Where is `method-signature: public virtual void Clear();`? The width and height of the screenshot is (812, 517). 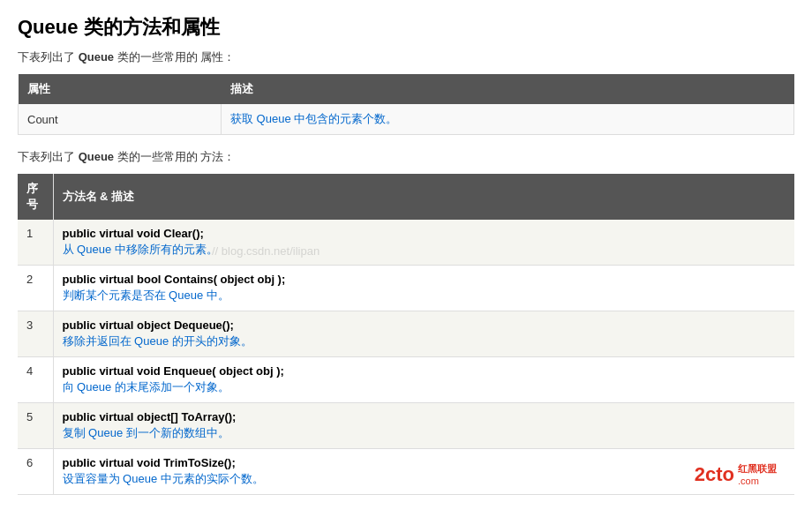 method-signature: public virtual void Clear(); is located at coordinates (425, 233).